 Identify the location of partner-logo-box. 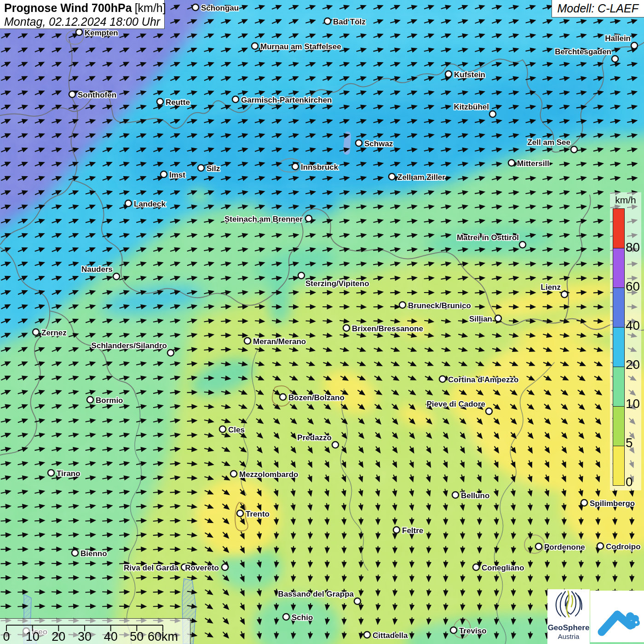
(617, 616).